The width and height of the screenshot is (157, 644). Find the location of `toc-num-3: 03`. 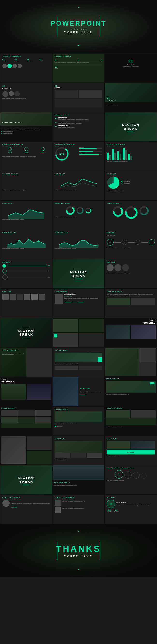

toc-num-3: 03 is located at coordinates (33, 60).